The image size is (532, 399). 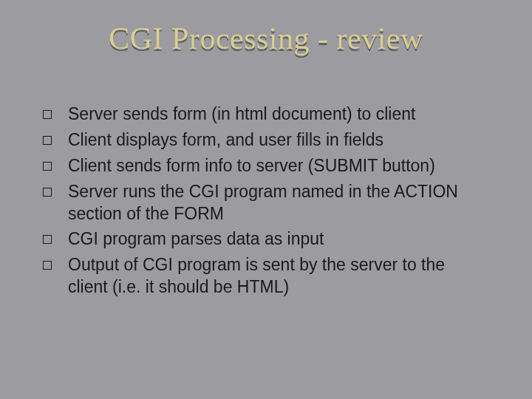 I want to click on slide-title: CGI Processing - review, so click(x=266, y=38).